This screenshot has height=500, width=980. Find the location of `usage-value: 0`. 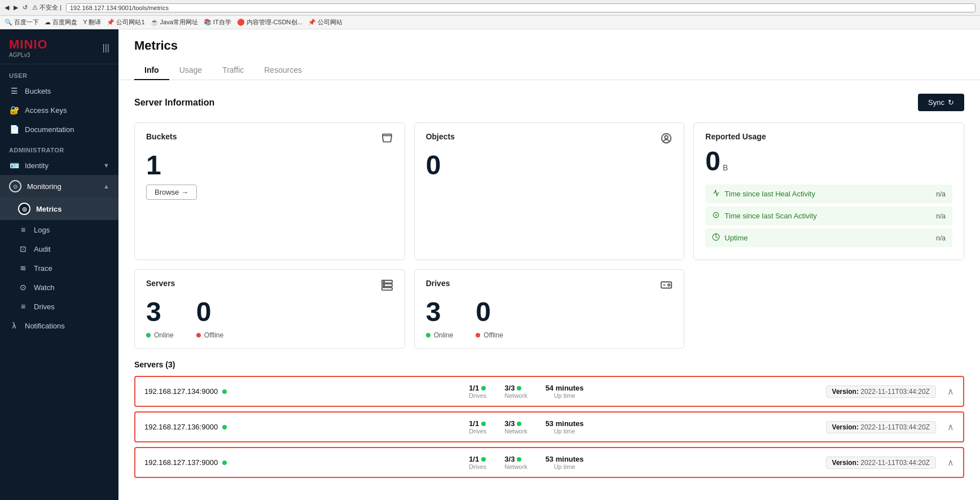

usage-value: 0 is located at coordinates (713, 161).